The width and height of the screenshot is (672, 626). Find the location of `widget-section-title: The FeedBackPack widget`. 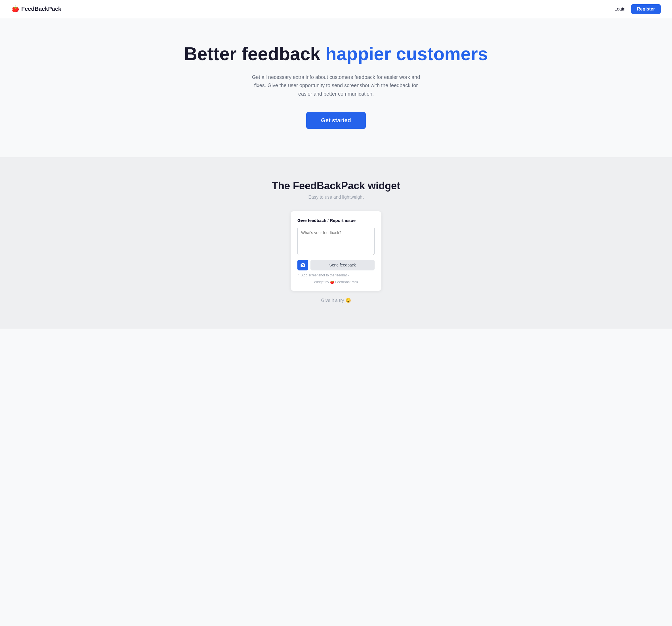

widget-section-title: The FeedBackPack widget is located at coordinates (336, 186).